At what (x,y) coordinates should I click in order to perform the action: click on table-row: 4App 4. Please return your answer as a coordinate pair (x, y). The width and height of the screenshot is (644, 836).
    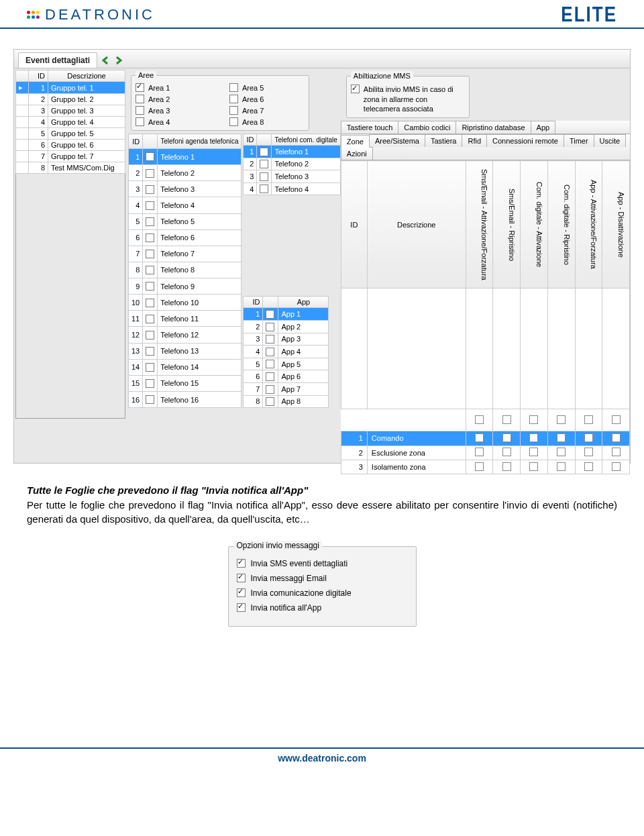
    Looking at the image, I should click on (286, 352).